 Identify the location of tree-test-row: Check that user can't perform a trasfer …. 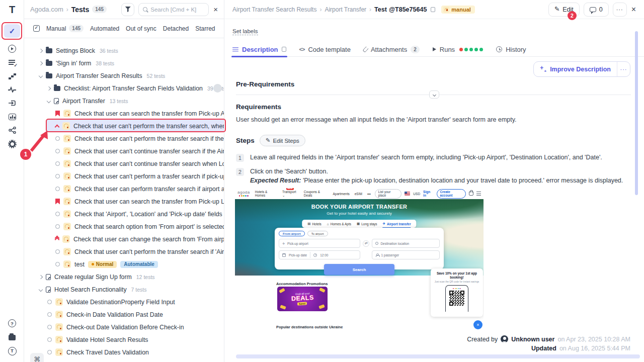
(124, 176).